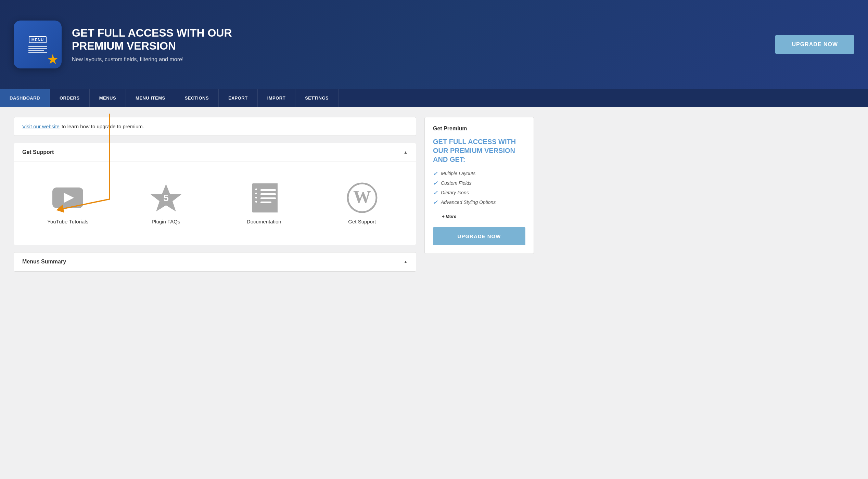  I want to click on nav-menus: MENUS, so click(108, 98).